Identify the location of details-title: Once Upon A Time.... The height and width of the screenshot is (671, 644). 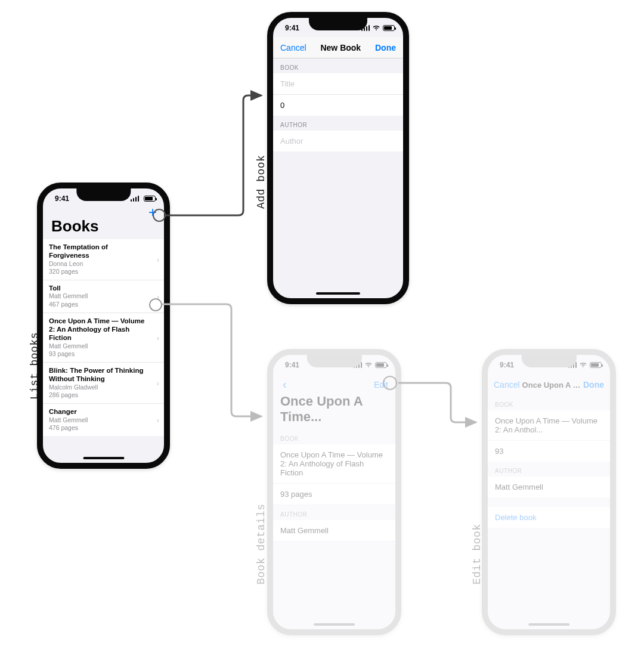
(334, 410).